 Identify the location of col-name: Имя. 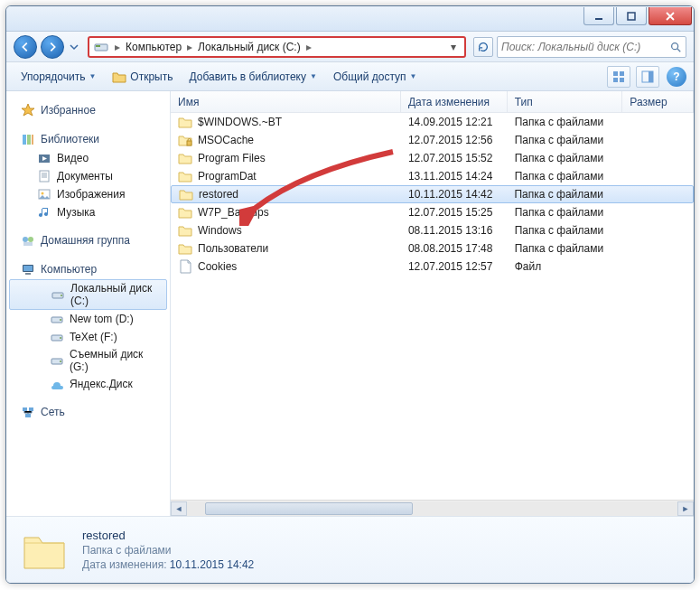
(285, 101).